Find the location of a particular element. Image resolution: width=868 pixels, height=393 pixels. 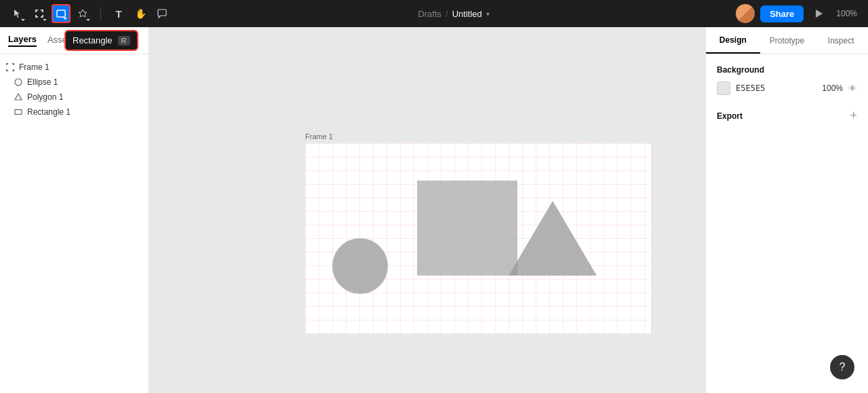

layers-list: Frame 1 Ellipse 1 Polygon 1 is located at coordinates (75, 224).